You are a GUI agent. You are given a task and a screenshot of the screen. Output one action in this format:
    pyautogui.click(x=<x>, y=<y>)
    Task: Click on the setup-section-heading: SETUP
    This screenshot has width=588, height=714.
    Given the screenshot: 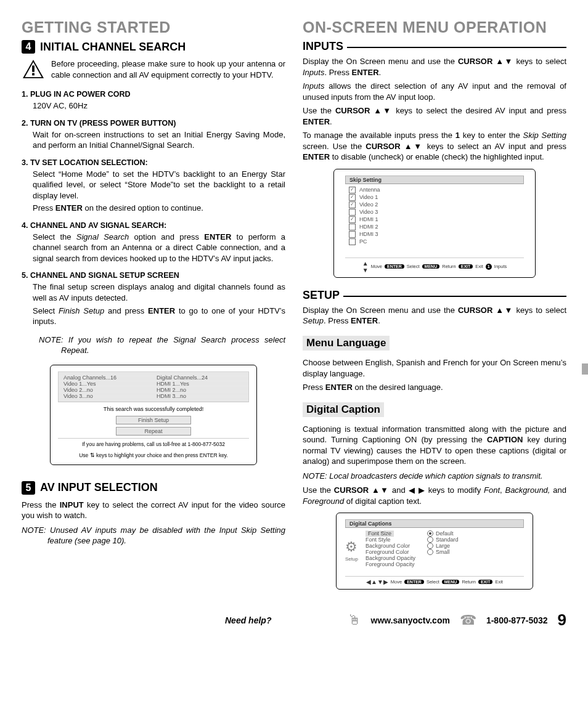 What is the action you would take?
    pyautogui.click(x=435, y=296)
    